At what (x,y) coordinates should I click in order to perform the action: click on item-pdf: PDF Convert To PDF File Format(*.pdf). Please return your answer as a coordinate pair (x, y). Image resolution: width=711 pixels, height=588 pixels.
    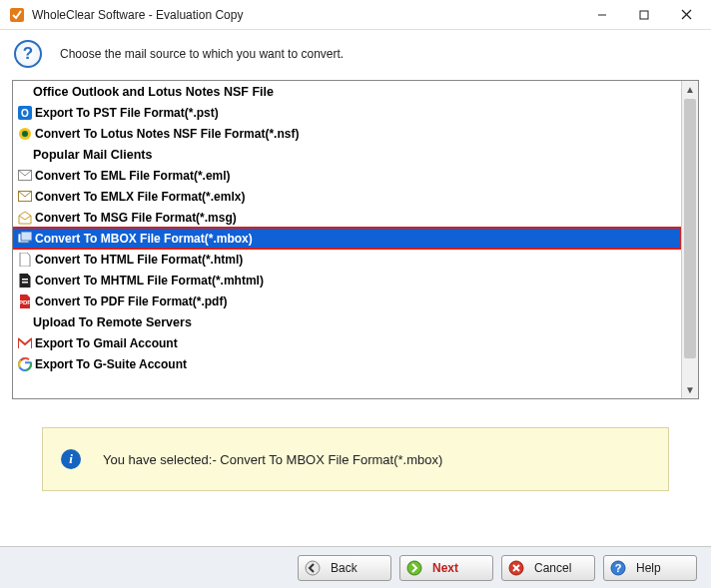
    Looking at the image, I should click on (348, 301).